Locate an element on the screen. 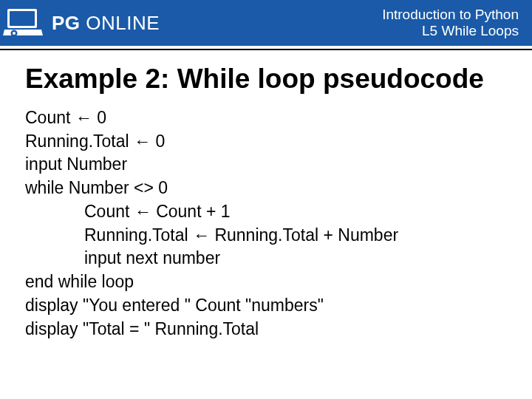 The width and height of the screenshot is (532, 399). laptop-icon is located at coordinates (23, 23).